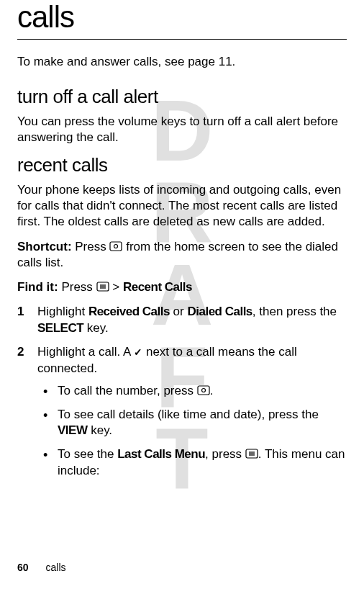  What do you see at coordinates (78, 287) in the screenshot?
I see `findit-pre: Press` at bounding box center [78, 287].